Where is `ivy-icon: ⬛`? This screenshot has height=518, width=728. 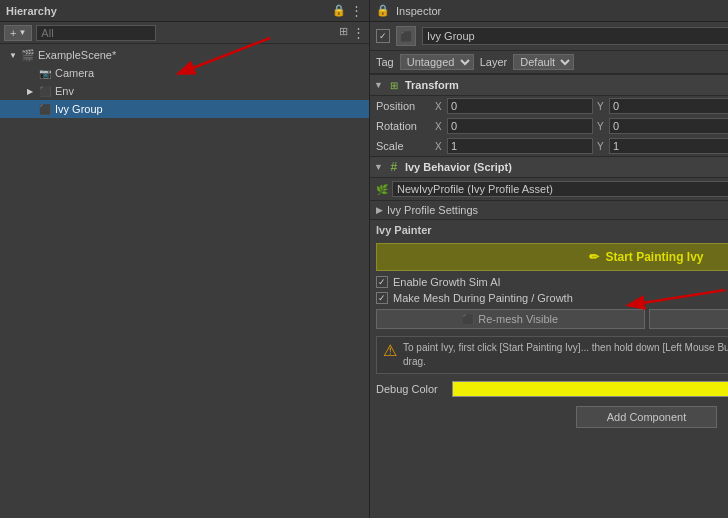
ivy-icon: ⬛ is located at coordinates (45, 109).